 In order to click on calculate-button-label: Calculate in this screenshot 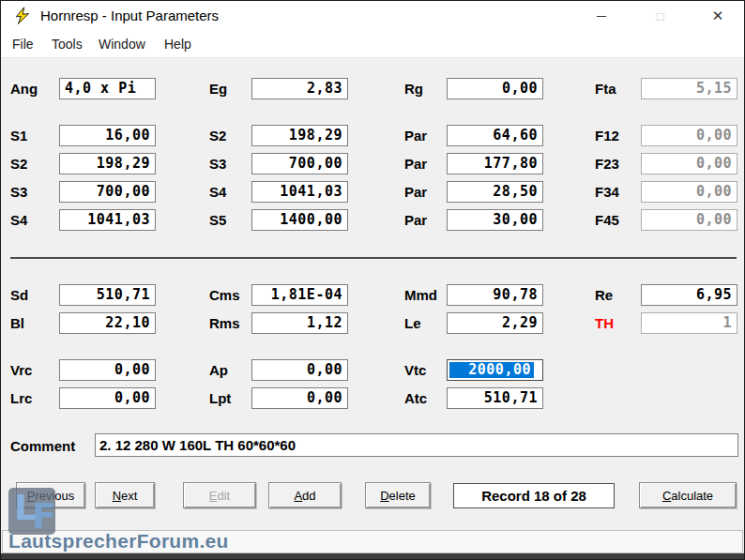, I will do `click(688, 495)`.